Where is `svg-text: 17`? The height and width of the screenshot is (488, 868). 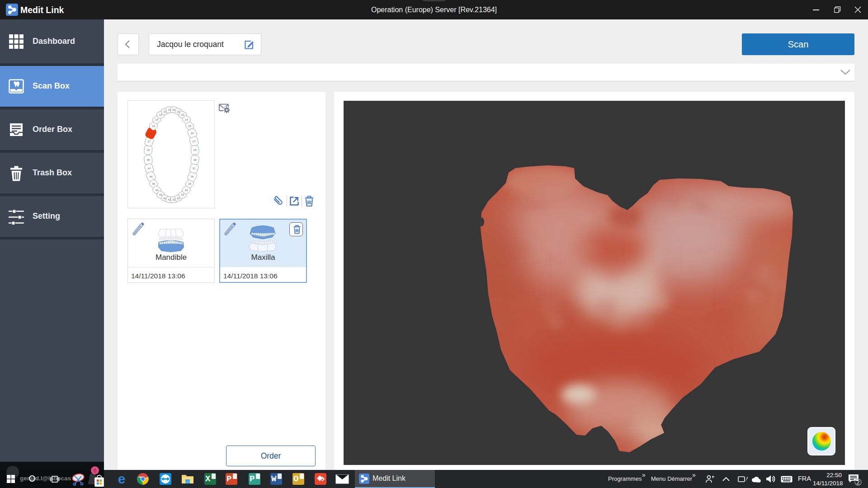
svg-text: 17 is located at coordinates (149, 141).